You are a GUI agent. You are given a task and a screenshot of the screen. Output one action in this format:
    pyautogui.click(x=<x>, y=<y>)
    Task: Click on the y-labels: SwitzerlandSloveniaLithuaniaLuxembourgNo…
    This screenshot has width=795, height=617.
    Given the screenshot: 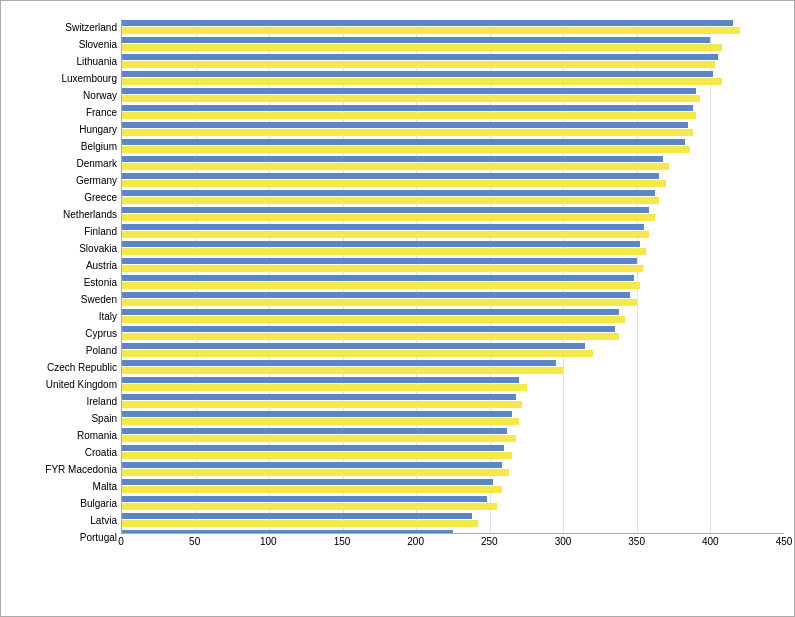 What is the action you would take?
    pyautogui.click(x=66, y=286)
    